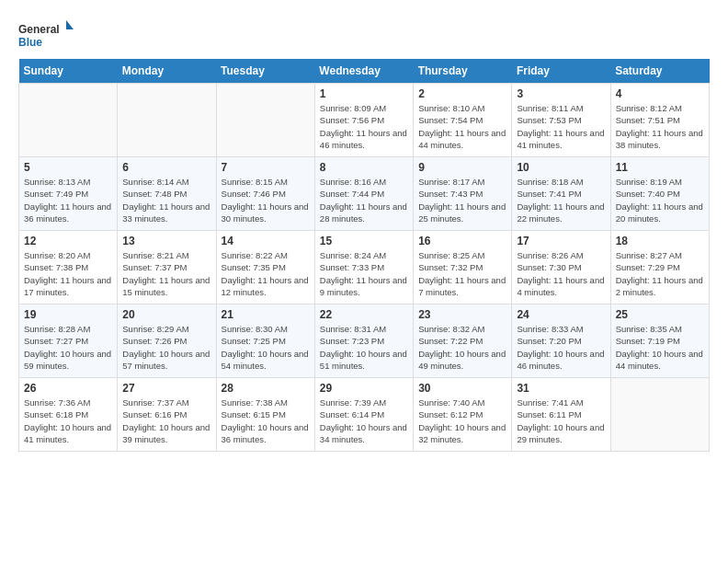 The image size is (728, 563). Describe the element at coordinates (561, 341) in the screenshot. I see `calendar-cell: 24Sunrise: 8:33 AM Sunset: 7:20 PM Dayli…` at that location.